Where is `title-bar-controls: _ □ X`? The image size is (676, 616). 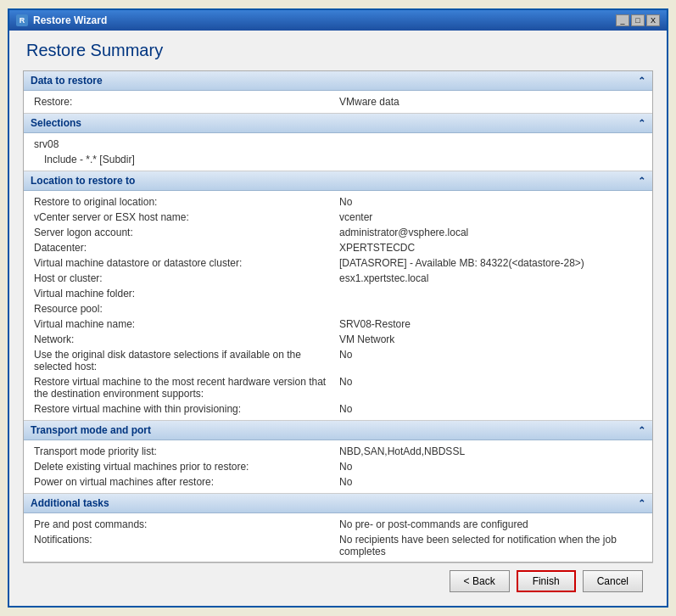
title-bar-controls: _ □ X is located at coordinates (638, 20).